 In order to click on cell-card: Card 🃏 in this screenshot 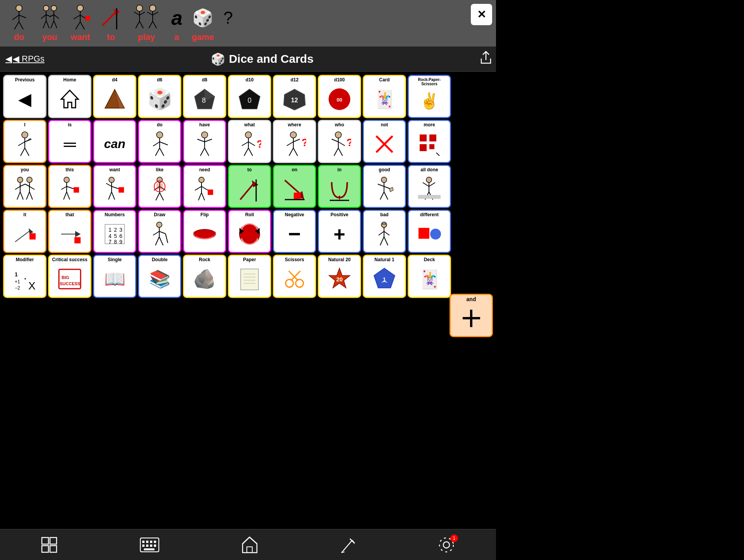, I will do `click(384, 96)`.